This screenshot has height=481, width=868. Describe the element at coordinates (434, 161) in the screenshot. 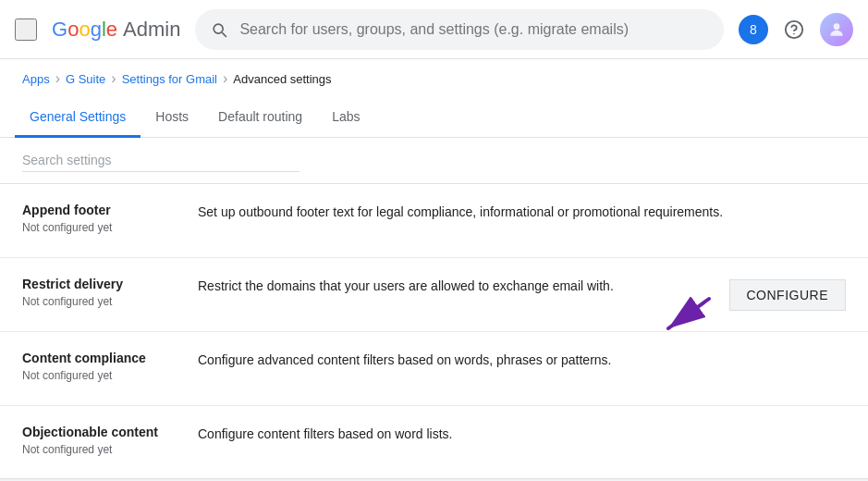

I see `search-settings-bar` at that location.